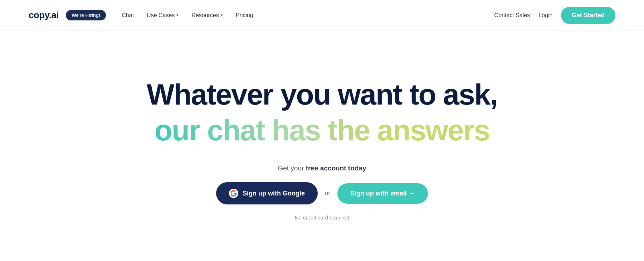 Image resolution: width=644 pixels, height=261 pixels. Describe the element at coordinates (86, 15) in the screenshot. I see `hiring-badge: We're Hiring!` at that location.